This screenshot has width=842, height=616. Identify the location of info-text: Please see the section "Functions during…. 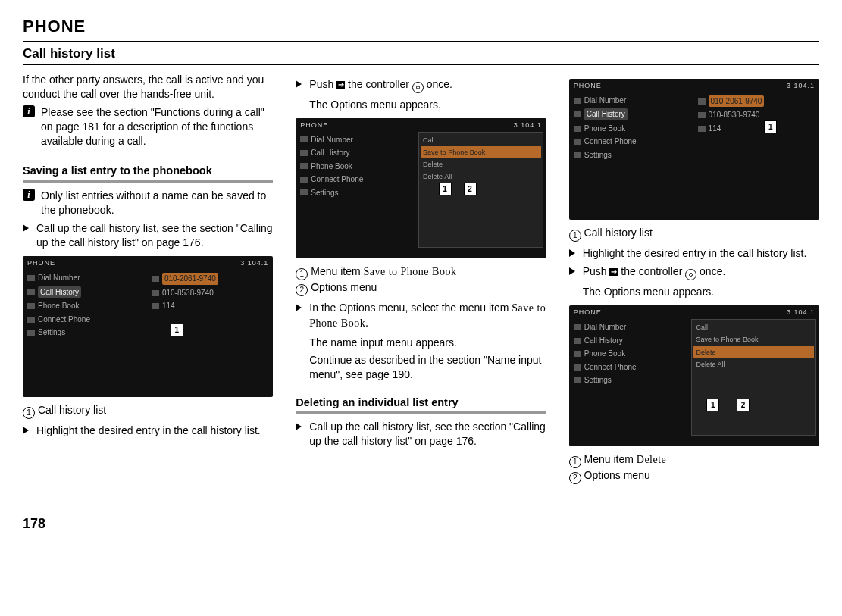
(157, 127).